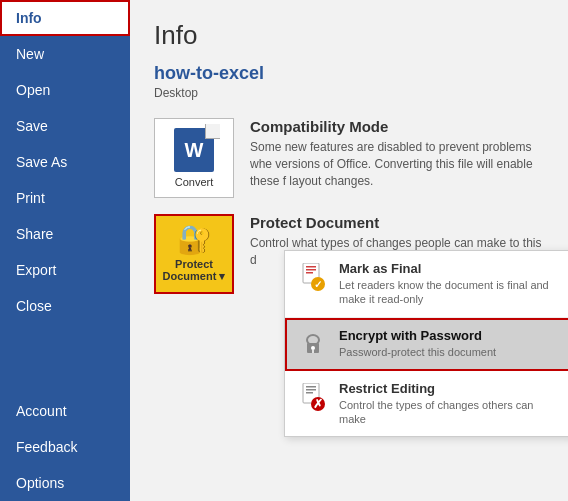 This screenshot has width=568, height=501. I want to click on doc-location: Desktop, so click(349, 93).